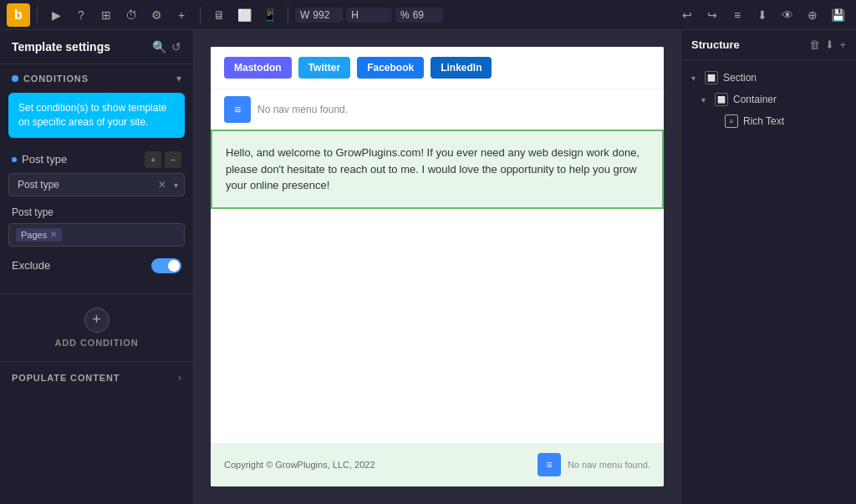 The height and width of the screenshot is (504, 856). Describe the element at coordinates (153, 160) in the screenshot. I see `condition-add-btn: +` at that location.